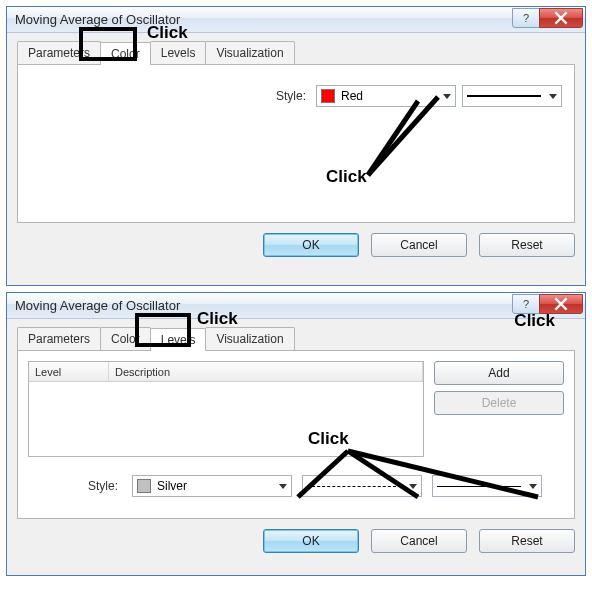  I want to click on list-header: Level Description, so click(226, 372).